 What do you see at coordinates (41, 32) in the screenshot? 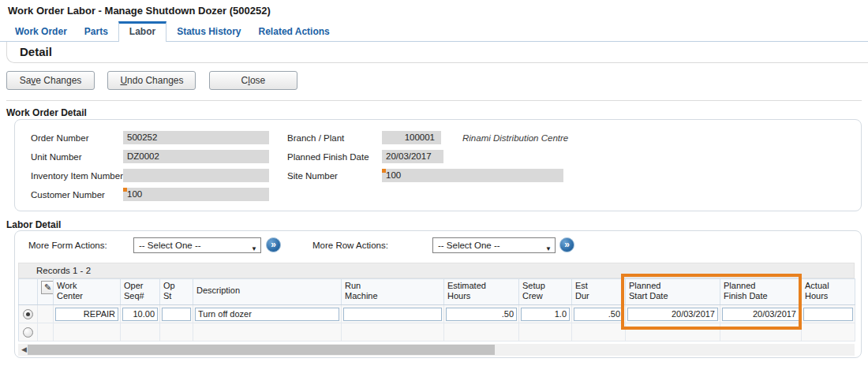
I see `tab-work-order: Work Order` at bounding box center [41, 32].